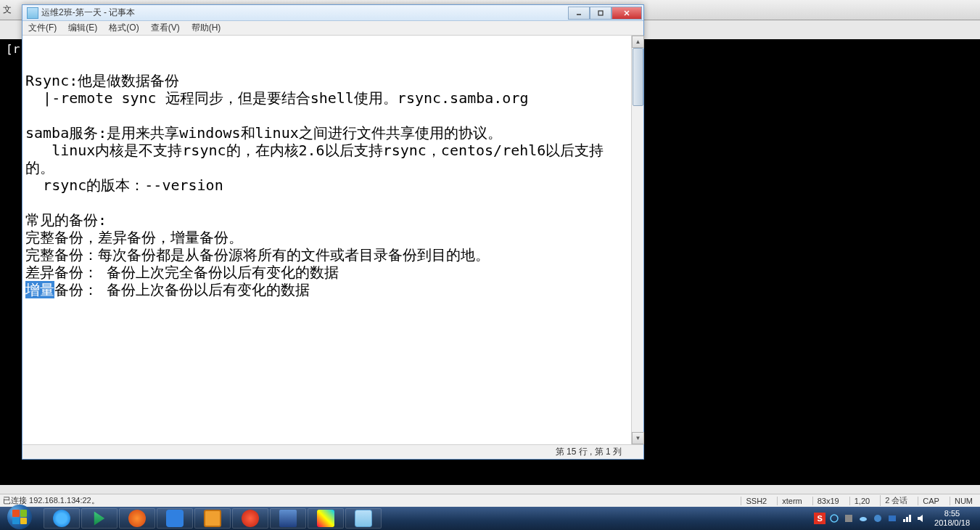 Image resolution: width=980 pixels, height=530 pixels. I want to click on close-button, so click(627, 13).